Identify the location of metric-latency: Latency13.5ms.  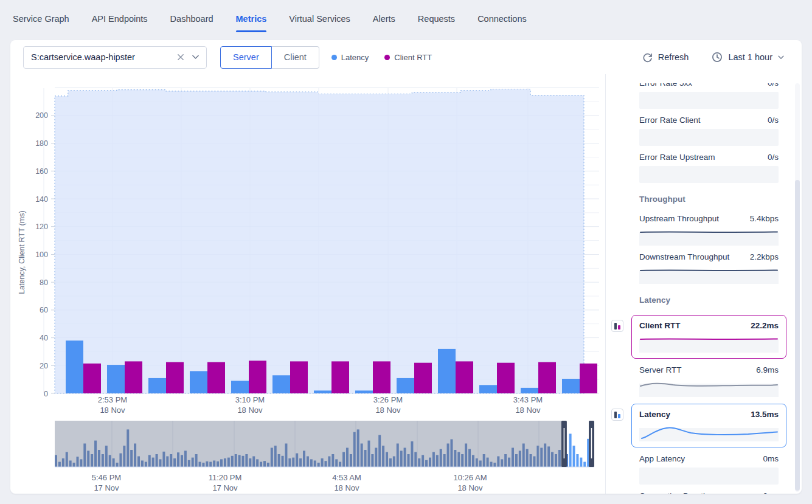
(709, 426).